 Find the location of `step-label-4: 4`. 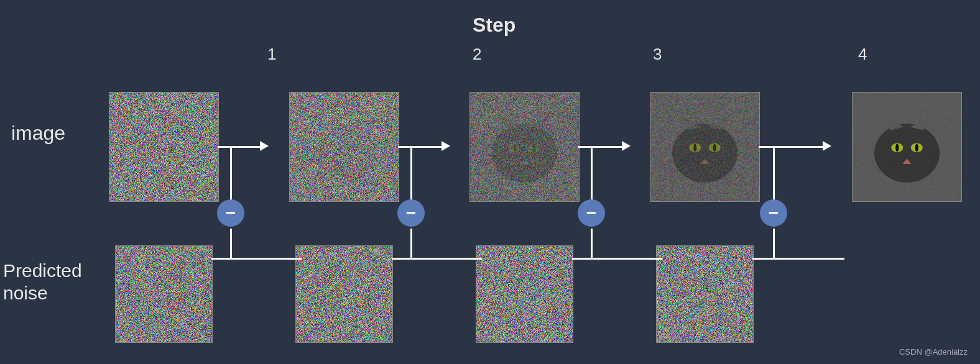

step-label-4: 4 is located at coordinates (862, 55).